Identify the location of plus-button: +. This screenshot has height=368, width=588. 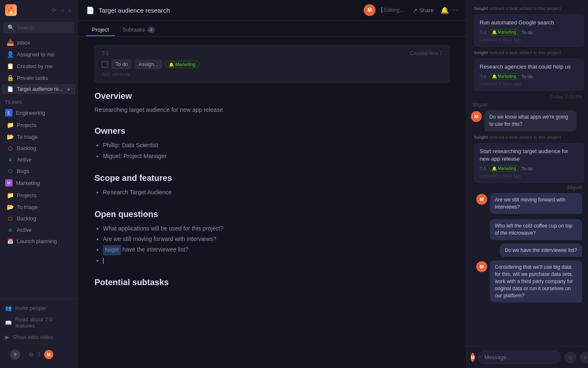
(584, 357).